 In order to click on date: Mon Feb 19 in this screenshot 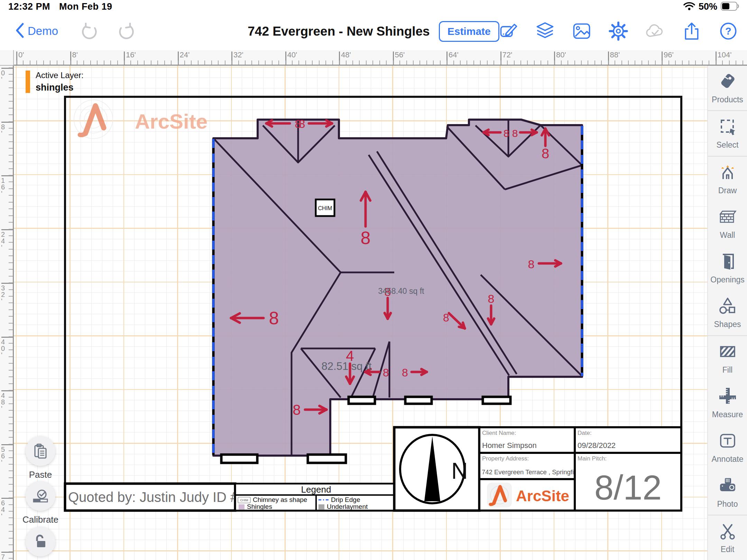, I will do `click(86, 7)`.